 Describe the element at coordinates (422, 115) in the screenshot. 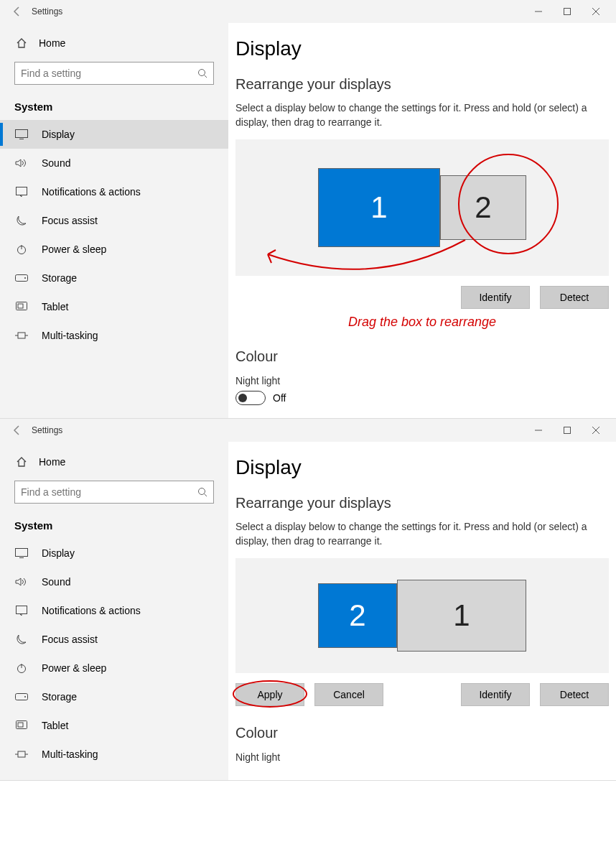

I see `rearrange-desc: Select a display below to change the set…` at that location.